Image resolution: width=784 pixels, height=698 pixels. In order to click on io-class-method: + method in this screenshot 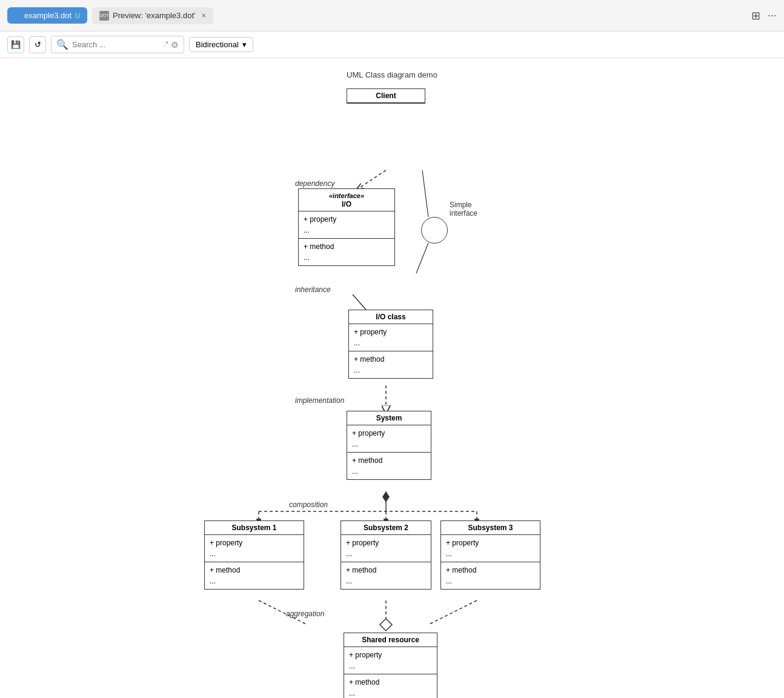, I will do `click(391, 359)`.